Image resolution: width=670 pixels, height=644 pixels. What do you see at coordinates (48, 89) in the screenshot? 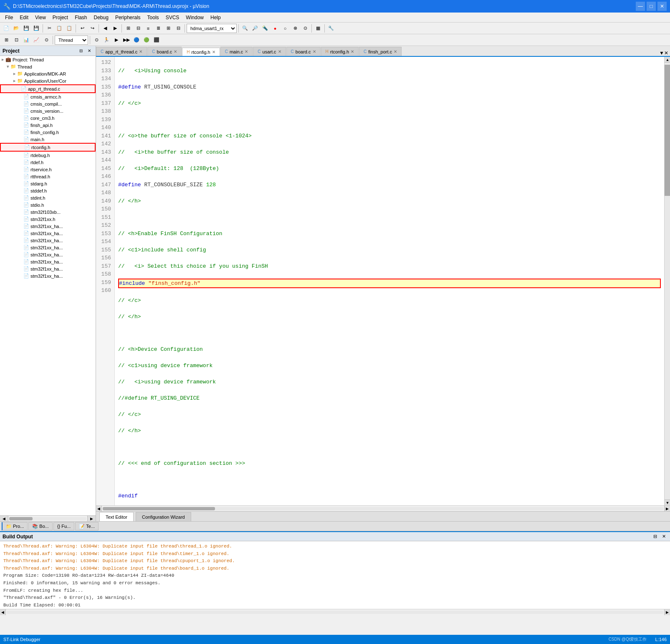
I see `tree-item-apprtthread: 📄 app_rt_thread.c` at bounding box center [48, 89].